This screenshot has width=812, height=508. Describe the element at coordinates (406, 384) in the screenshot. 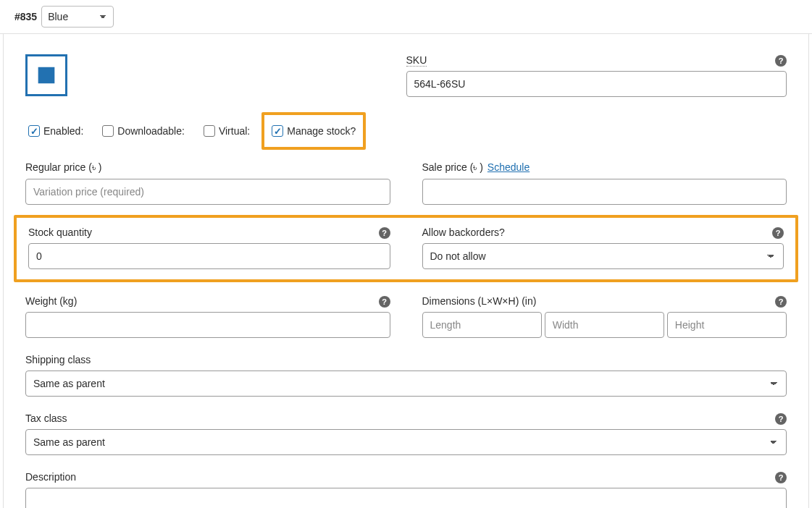

I see `shipping-class-select: Same as parent` at that location.